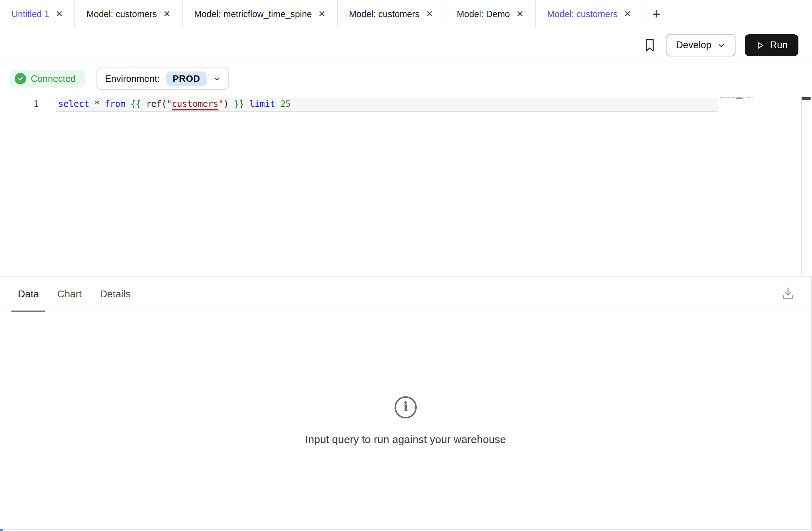 The image size is (812, 531). What do you see at coordinates (38, 14) in the screenshot?
I see `tab-untitled-1: Untitled 1 ✕` at bounding box center [38, 14].